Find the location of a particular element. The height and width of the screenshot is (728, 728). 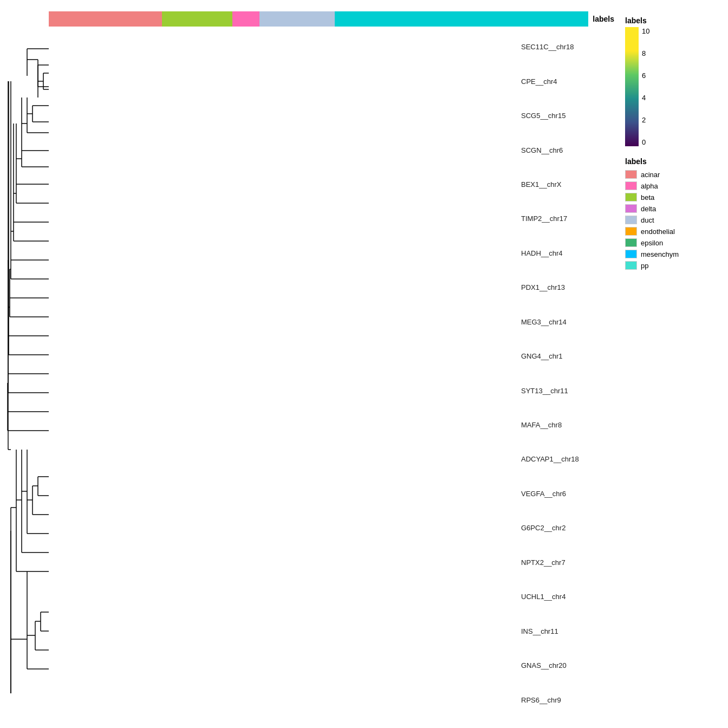

colorscale-tick: 2 is located at coordinates (646, 120).